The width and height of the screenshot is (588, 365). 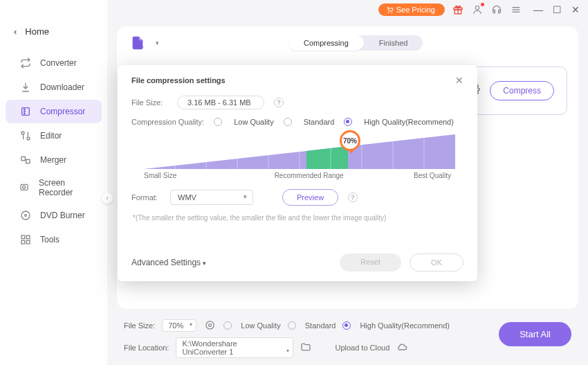 What do you see at coordinates (54, 136) in the screenshot?
I see `sidebar-item-editor: Editor` at bounding box center [54, 136].